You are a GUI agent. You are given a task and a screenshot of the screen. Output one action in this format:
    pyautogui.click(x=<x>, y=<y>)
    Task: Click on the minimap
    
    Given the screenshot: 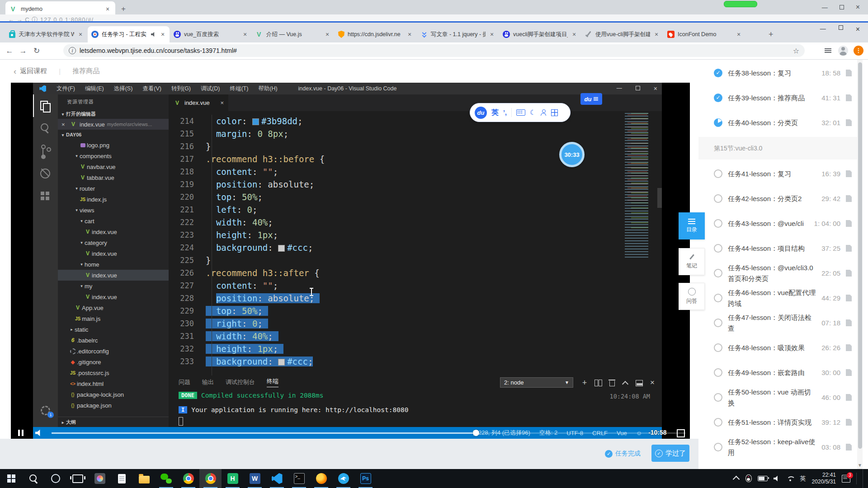 What is the action you would take?
    pyautogui.click(x=641, y=185)
    